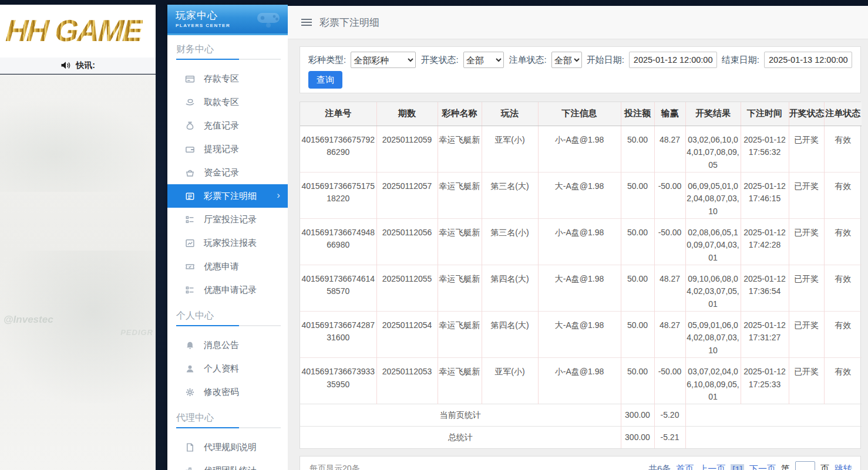 The image size is (868, 470). Describe the element at coordinates (230, 219) in the screenshot. I see `sidebar-item-label: 厅室投注记录` at that location.